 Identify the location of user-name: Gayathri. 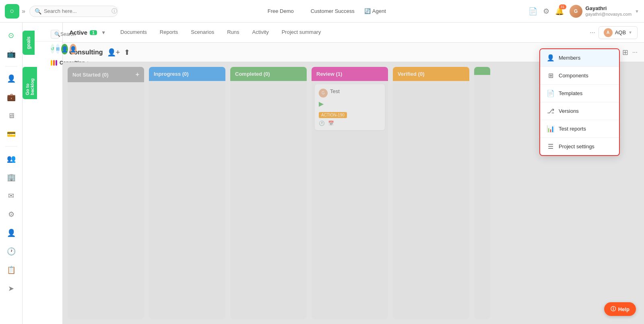
(609, 8).